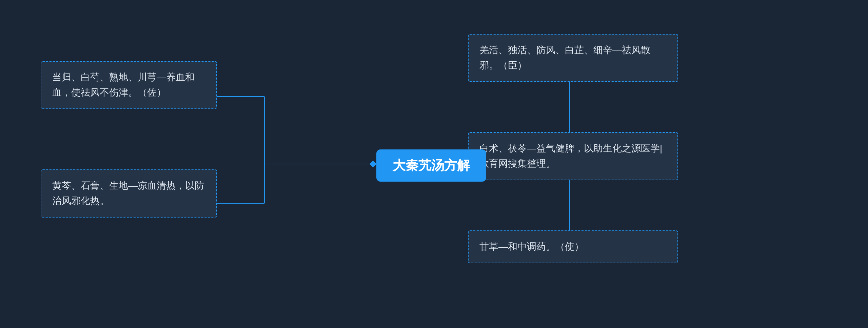 The width and height of the screenshot is (868, 328). I want to click on node-left-bottom: 黄芩、石膏、生地—凉血清热，以防治风邪化热。, so click(129, 193).